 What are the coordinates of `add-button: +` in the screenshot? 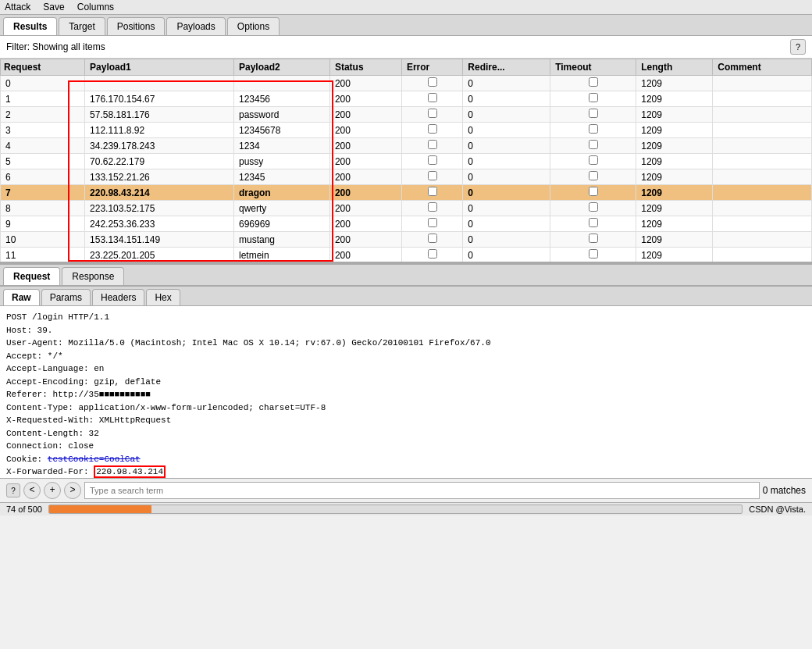 It's located at (52, 490).